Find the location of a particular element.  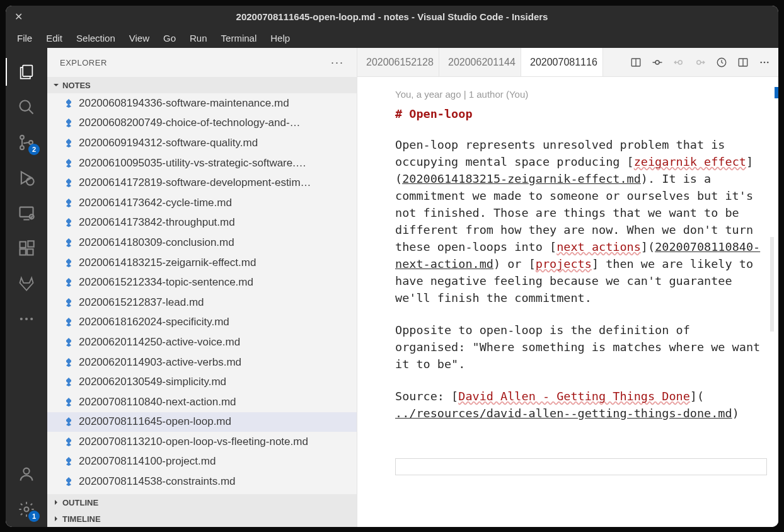

file-row: 20200708113210-open-loop-vs-fleeting-not… is located at coordinates (202, 442).